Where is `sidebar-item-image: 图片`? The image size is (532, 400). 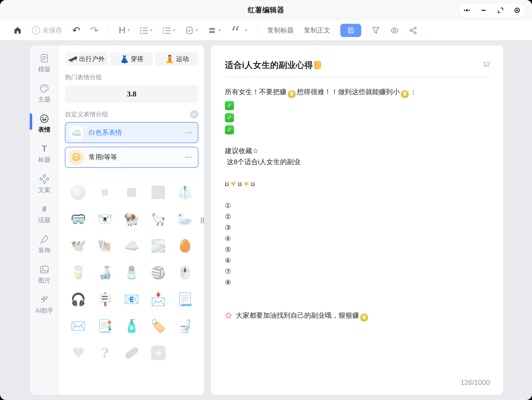
sidebar-item-image: 图片 is located at coordinates (44, 279).